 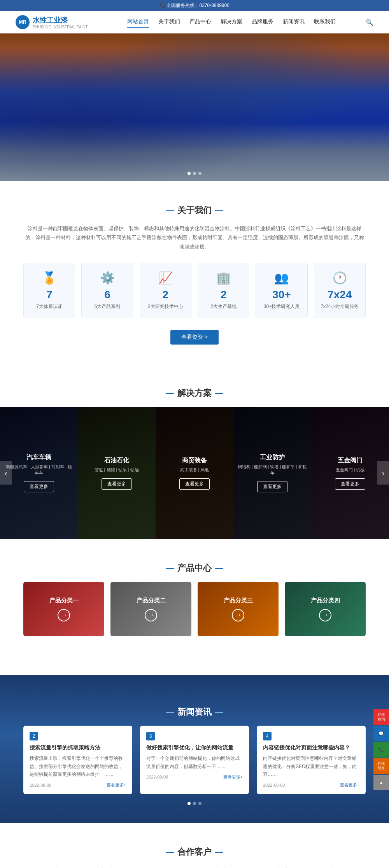 I want to click on nav-products: 产品中心, so click(x=200, y=22).